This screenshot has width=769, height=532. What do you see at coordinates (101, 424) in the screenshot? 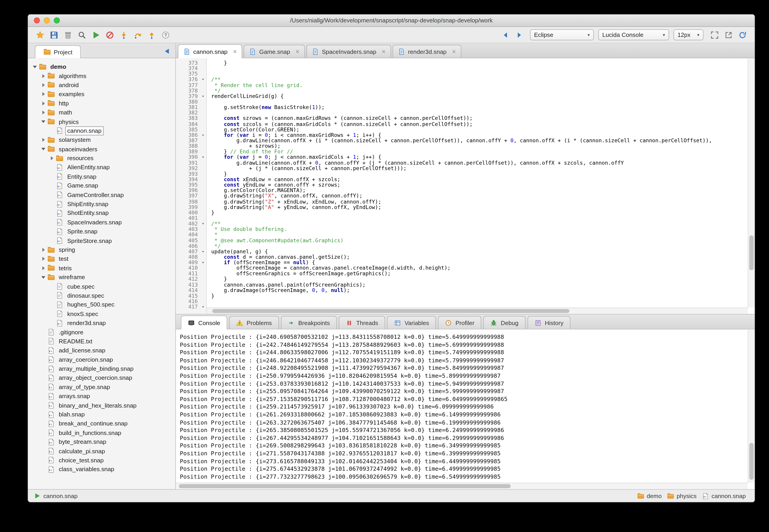
I see `tree-item: break_and_continue.snap` at bounding box center [101, 424].